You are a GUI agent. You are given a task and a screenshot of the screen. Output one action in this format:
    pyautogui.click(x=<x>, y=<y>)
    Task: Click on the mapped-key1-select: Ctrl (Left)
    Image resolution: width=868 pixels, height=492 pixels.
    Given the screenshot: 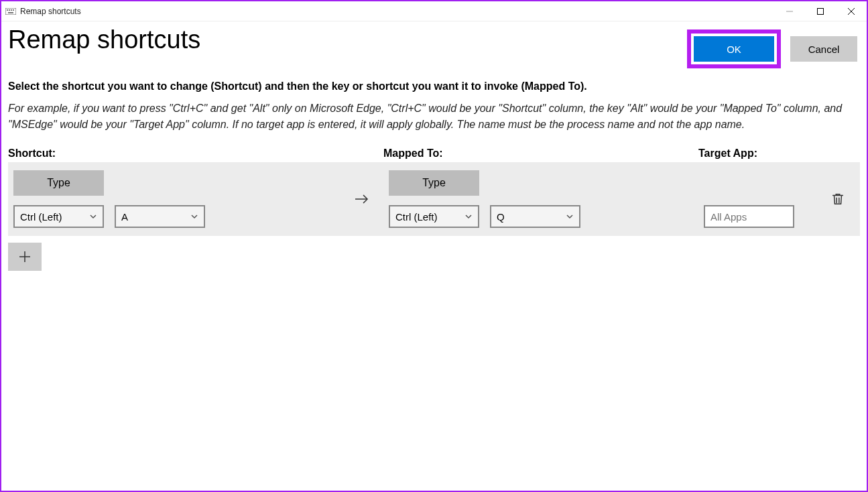 What is the action you would take?
    pyautogui.click(x=434, y=217)
    